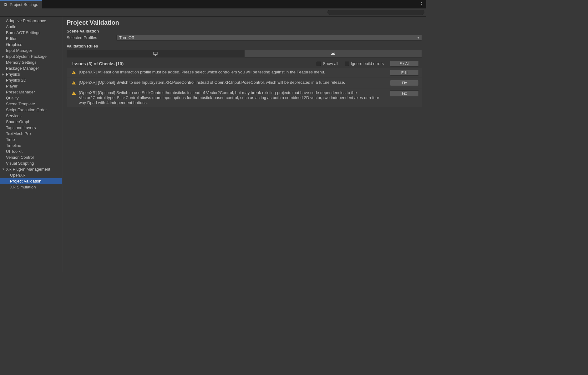 The height and width of the screenshot is (375, 588). I want to click on platform-tabs, so click(244, 54).